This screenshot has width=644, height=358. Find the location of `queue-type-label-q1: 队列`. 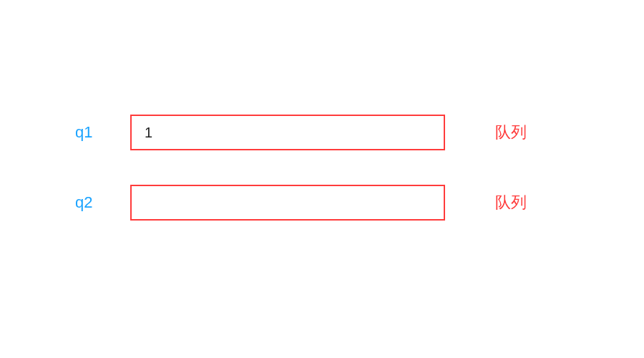

queue-type-label-q1: 队列 is located at coordinates (511, 132).